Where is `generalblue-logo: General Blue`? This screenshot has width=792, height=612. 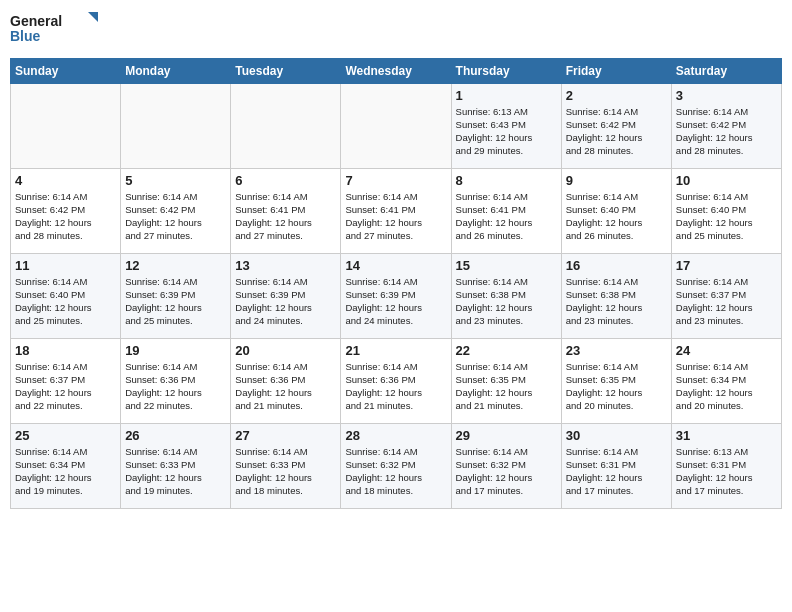
generalblue-logo: General Blue is located at coordinates (55, 29).